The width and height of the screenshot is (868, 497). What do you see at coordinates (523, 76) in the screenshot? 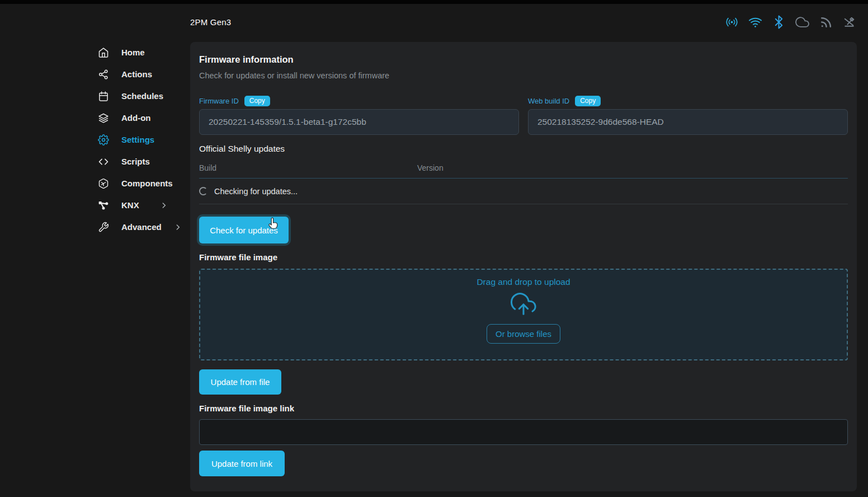
I see `page-subtitle: Check for updates or install new version…` at bounding box center [523, 76].